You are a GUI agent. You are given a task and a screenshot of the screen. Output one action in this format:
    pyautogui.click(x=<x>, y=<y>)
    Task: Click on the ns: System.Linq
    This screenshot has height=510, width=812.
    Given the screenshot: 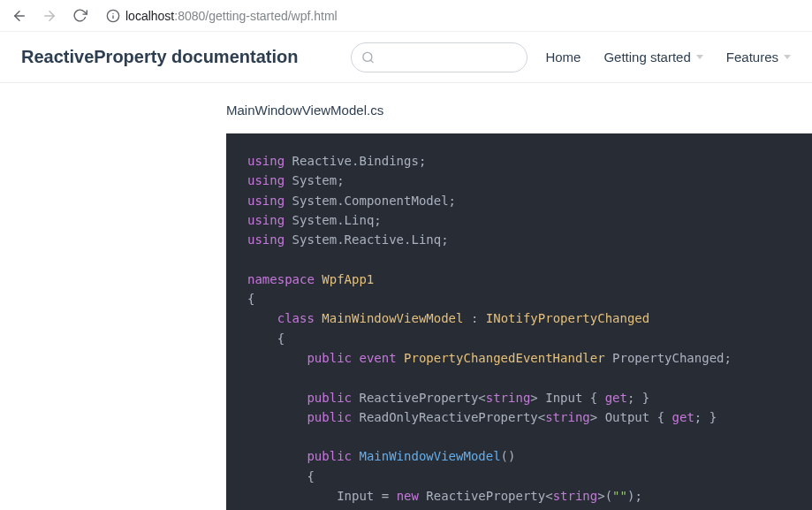 What is the action you would take?
    pyautogui.click(x=334, y=220)
    